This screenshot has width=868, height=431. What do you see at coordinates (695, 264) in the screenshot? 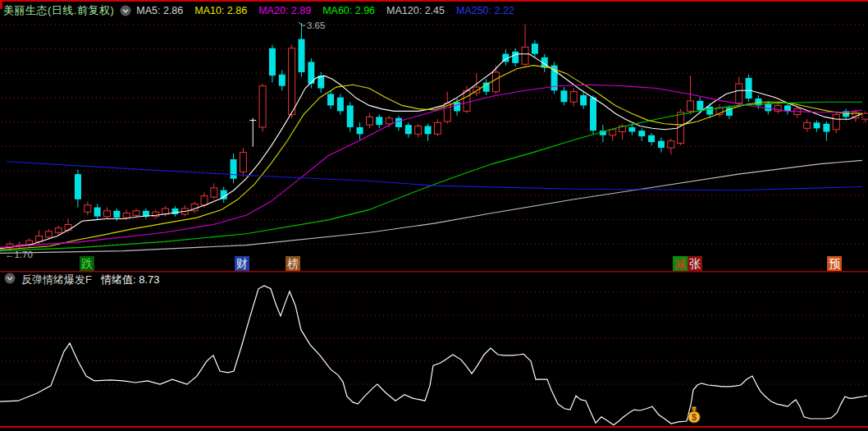
I see `ticker-item: 张` at bounding box center [695, 264].